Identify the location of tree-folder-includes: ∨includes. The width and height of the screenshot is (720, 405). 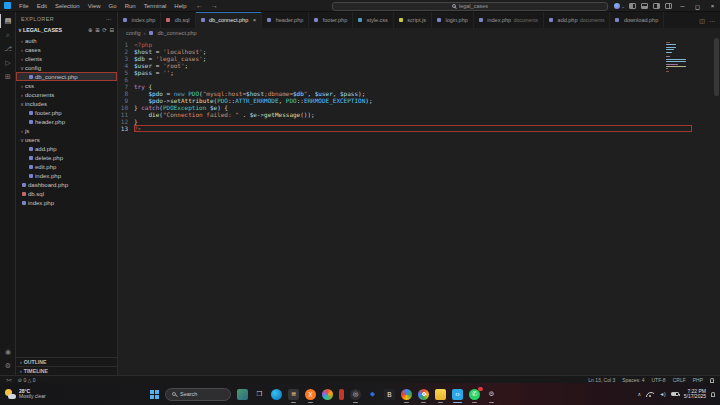
(66, 104).